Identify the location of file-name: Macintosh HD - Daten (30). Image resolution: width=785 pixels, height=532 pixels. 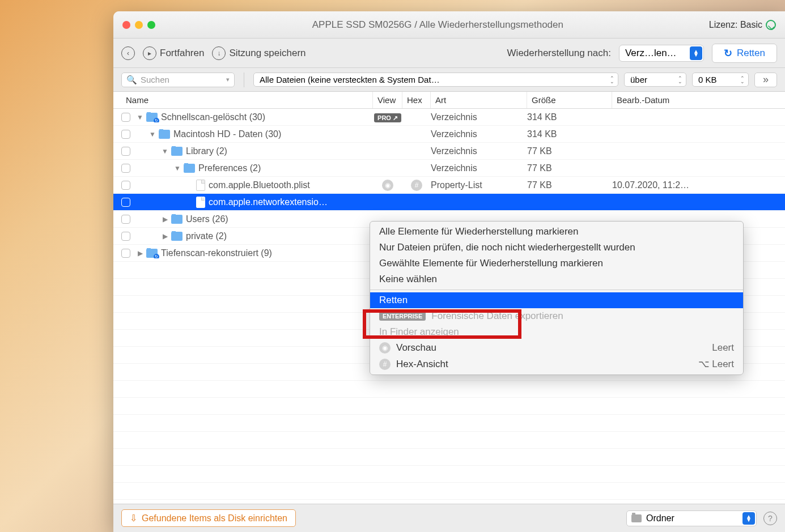
(227, 134).